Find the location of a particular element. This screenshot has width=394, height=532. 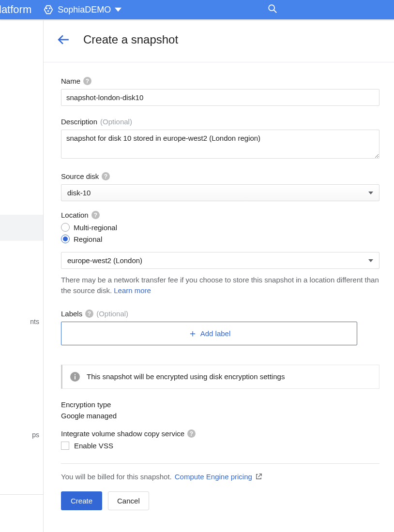

description-input: snapshot for disk 10 stored in europe-we… is located at coordinates (220, 144).